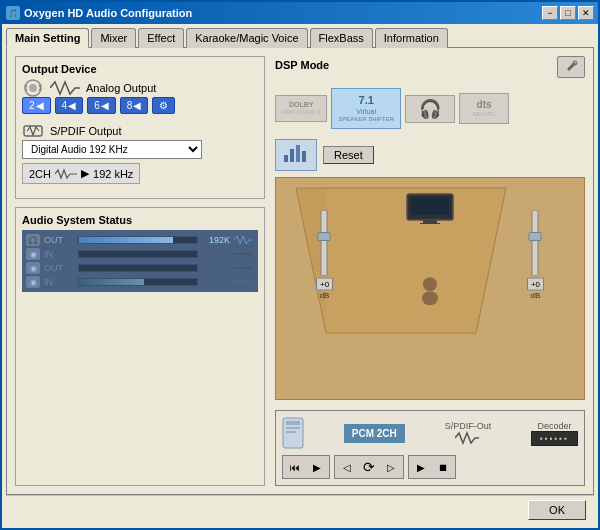  What do you see at coordinates (140, 261) in the screenshot?
I see `status-grid: 🎧 OUT 192K` at bounding box center [140, 261].